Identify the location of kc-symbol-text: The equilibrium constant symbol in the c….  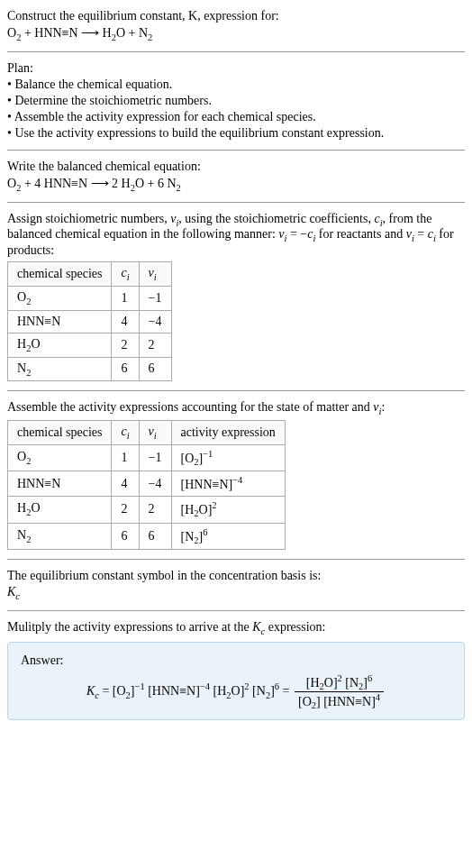
(236, 576).